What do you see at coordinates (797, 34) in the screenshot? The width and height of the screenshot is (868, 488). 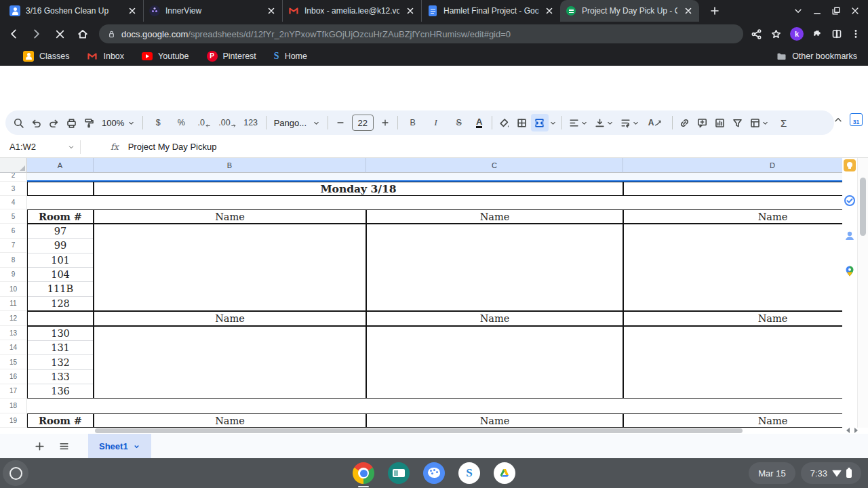 I see `kami-extension-icon: k` at bounding box center [797, 34].